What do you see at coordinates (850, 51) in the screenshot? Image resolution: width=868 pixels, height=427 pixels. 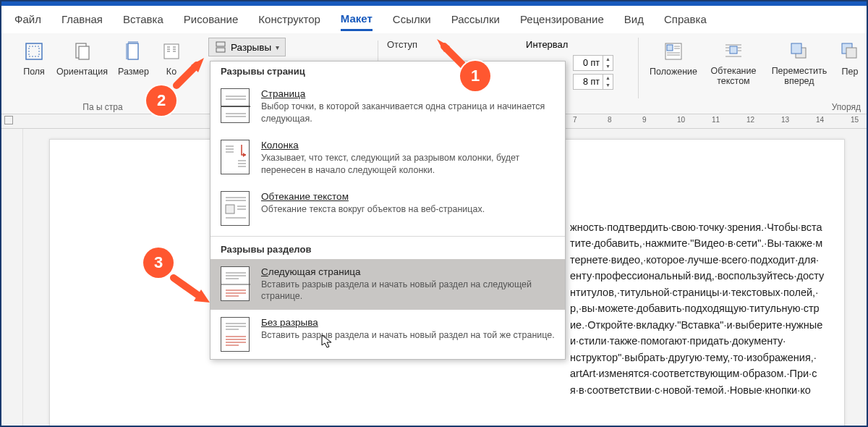 I see `selection-pane-icon` at bounding box center [850, 51].